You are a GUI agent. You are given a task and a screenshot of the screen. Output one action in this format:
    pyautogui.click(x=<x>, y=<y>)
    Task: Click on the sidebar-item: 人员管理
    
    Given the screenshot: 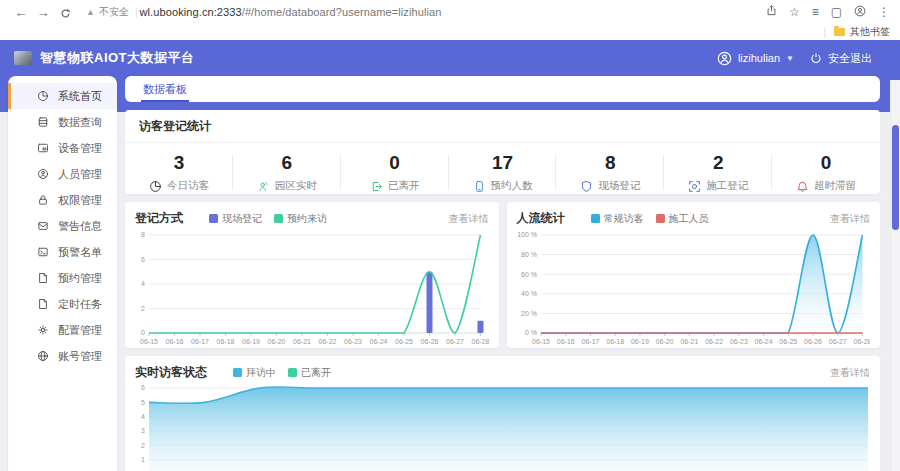 What is the action you would take?
    pyautogui.click(x=62, y=174)
    